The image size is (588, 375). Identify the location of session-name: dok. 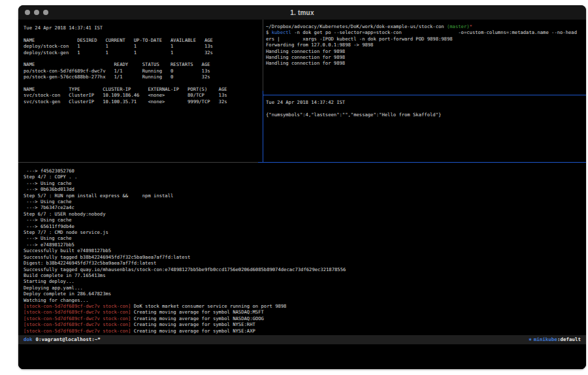
(28, 340).